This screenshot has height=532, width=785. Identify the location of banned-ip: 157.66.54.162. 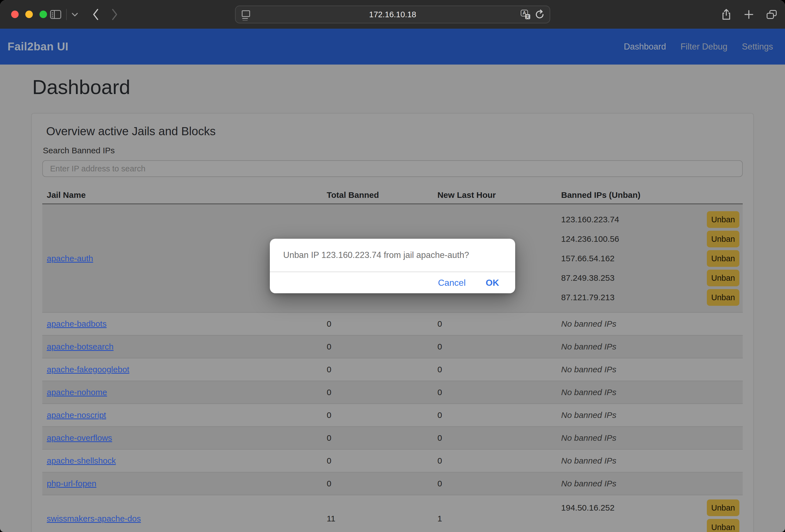
(588, 258).